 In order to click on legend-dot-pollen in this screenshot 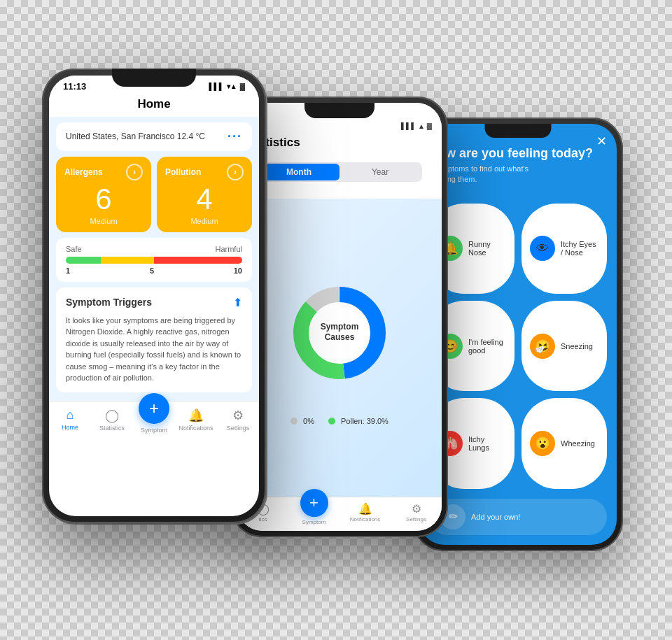, I will do `click(332, 421)`.